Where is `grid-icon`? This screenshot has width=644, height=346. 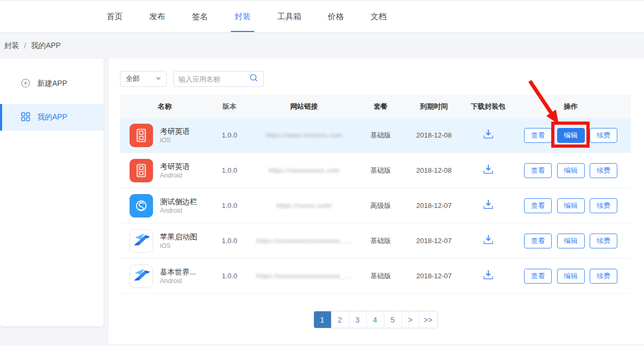 grid-icon is located at coordinates (26, 117).